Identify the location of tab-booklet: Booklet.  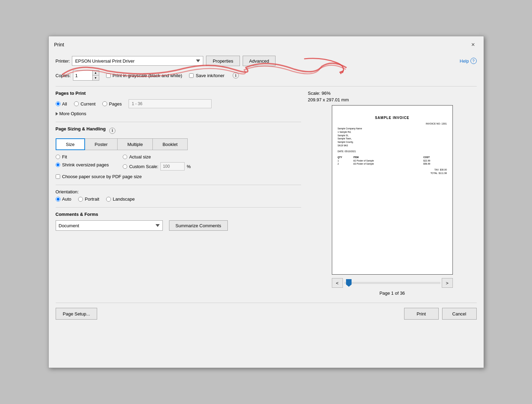
(170, 144).